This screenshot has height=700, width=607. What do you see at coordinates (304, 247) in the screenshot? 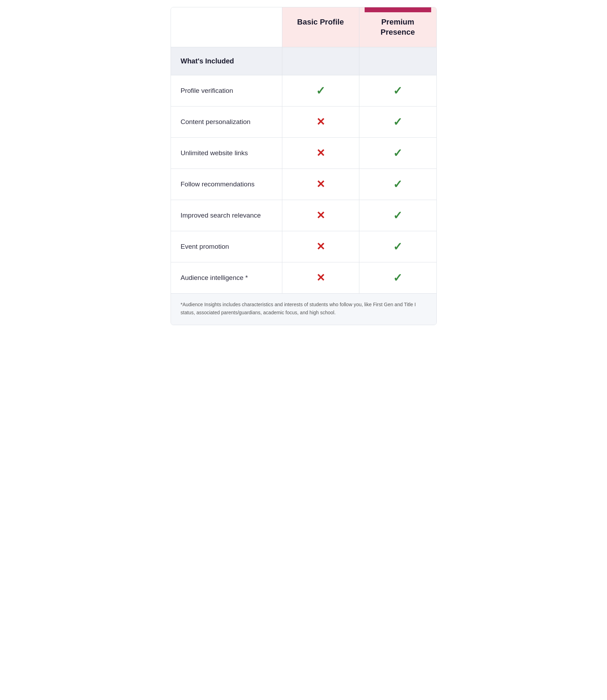
I see `table-row: Event promotion✕✓` at bounding box center [304, 247].